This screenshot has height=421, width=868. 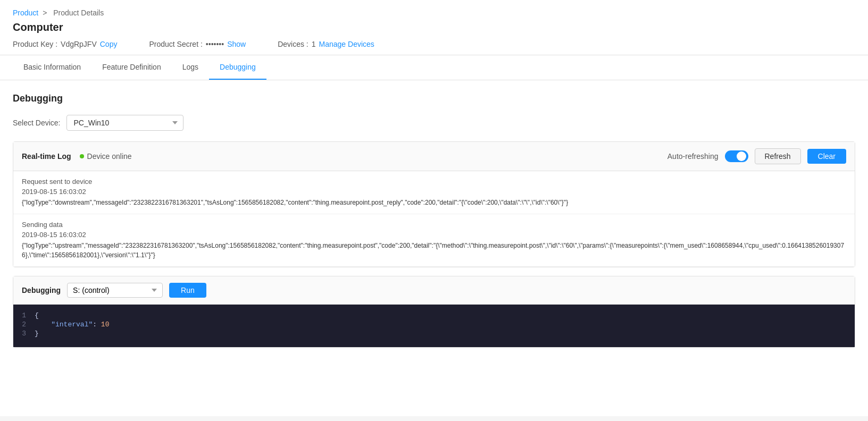 I want to click on code-line-3: 3 }, so click(x=434, y=334).